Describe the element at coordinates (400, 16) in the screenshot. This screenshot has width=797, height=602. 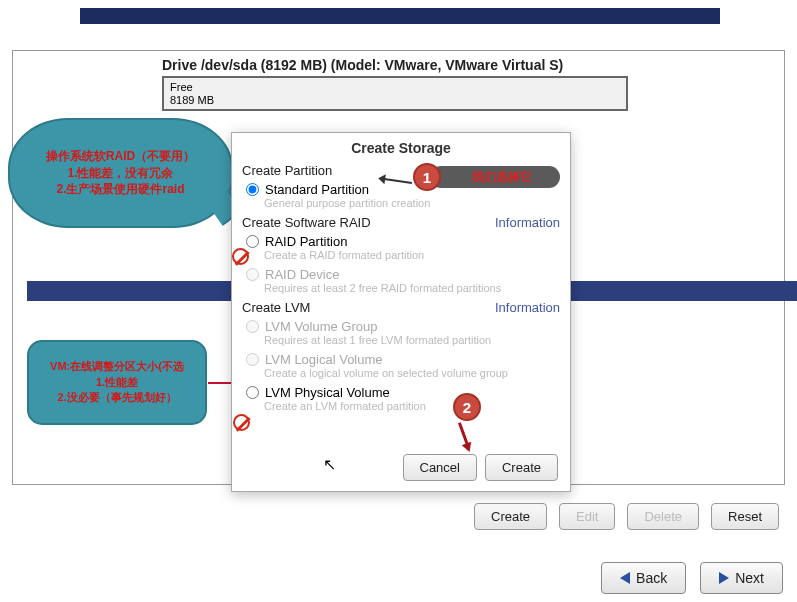
I see `title-bar` at that location.